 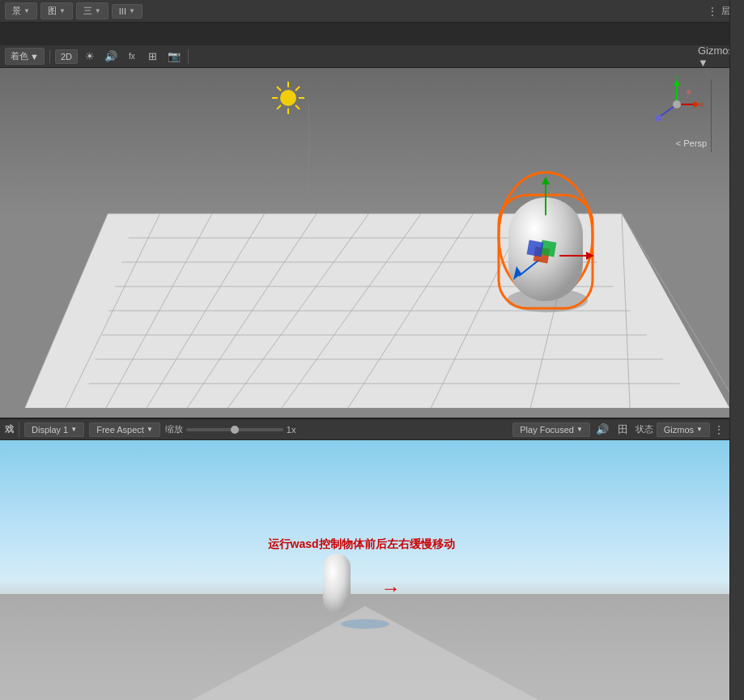 I want to click on lighting-icon: ☀, so click(x=90, y=57).